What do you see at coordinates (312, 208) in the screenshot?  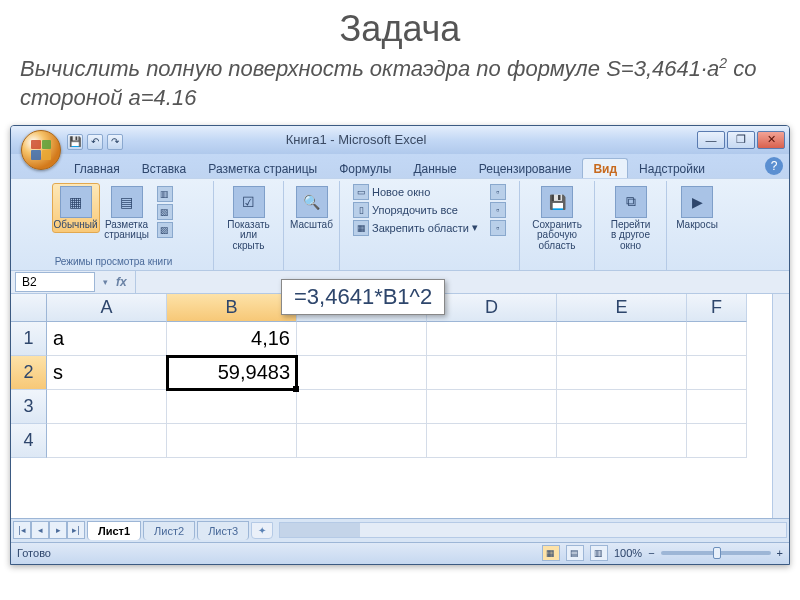 I see `zoom-button: 🔍 Масштаб` at bounding box center [312, 208].